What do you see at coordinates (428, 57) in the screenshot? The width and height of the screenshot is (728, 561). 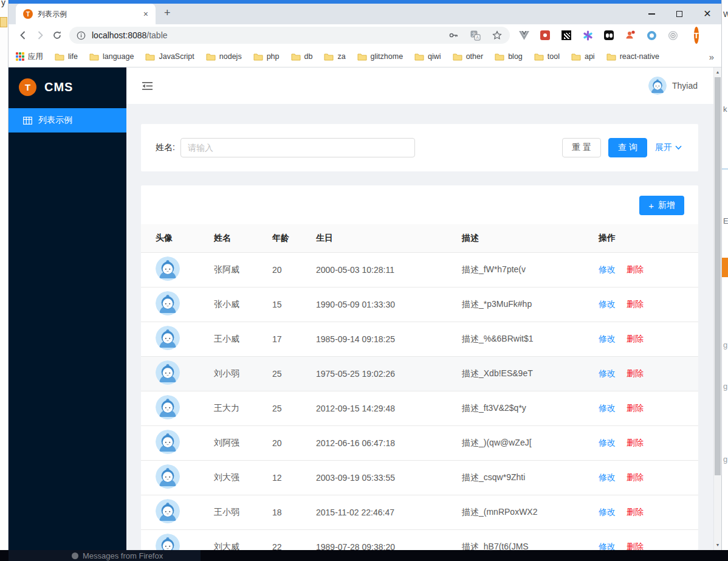 I see `bookmark-folder: qiwi` at bounding box center [428, 57].